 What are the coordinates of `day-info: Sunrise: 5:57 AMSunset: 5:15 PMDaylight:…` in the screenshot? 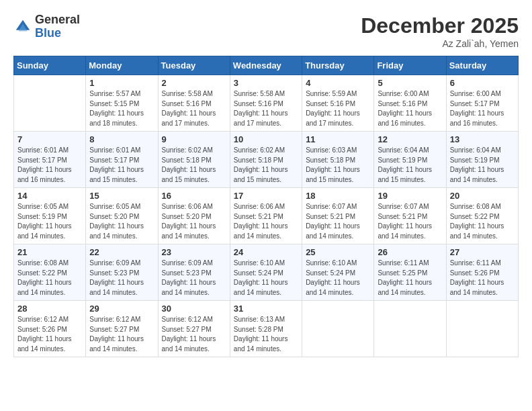 It's located at (122, 109).